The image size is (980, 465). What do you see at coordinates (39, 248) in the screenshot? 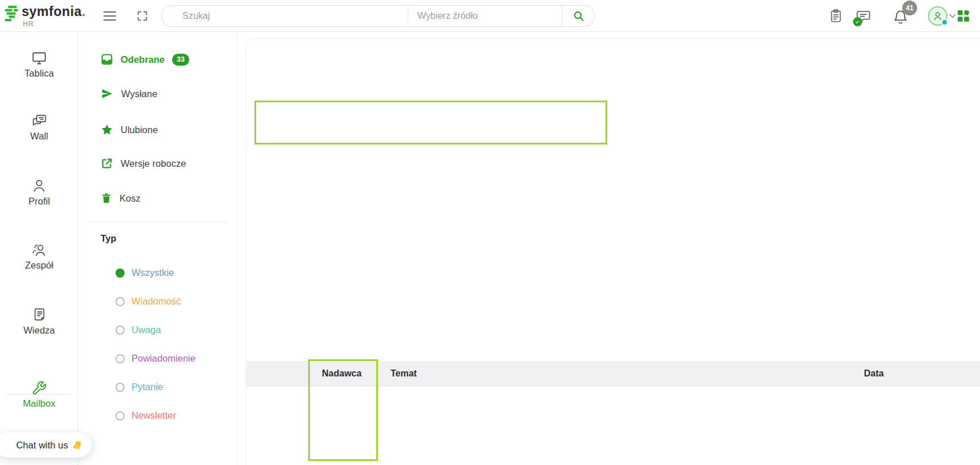
I see `nav-sidebar: Tablica Wall Profil Zespół` at bounding box center [39, 248].